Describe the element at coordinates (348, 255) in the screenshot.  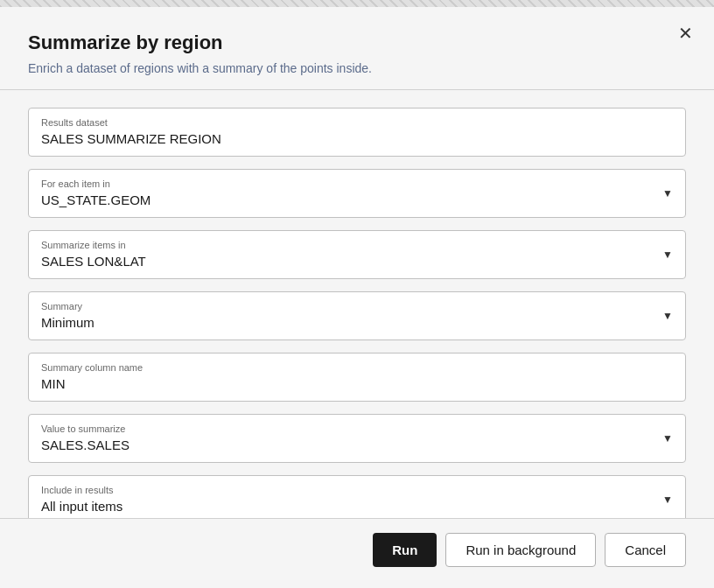
I see `summarize-items-content: Summarize items in SALES LON&LAT` at that location.